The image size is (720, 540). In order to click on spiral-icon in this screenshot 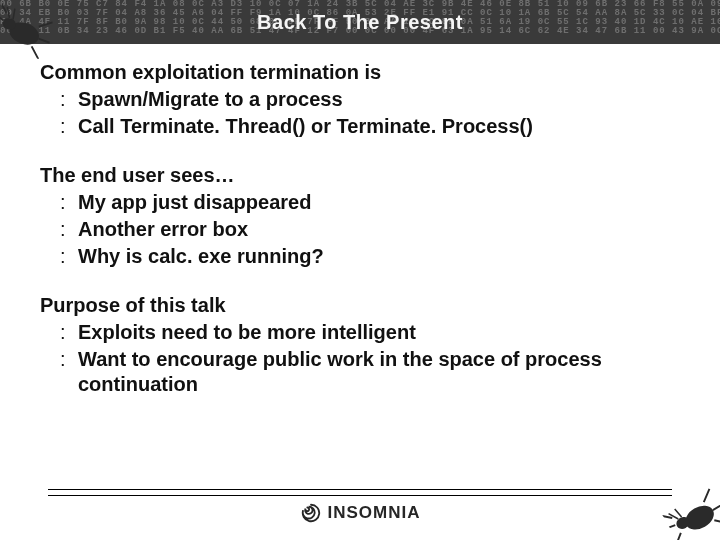, I will do `click(311, 513)`.